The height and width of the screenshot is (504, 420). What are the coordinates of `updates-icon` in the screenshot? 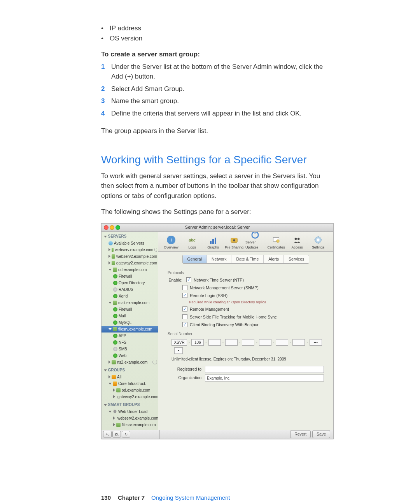 It's located at (255, 235).